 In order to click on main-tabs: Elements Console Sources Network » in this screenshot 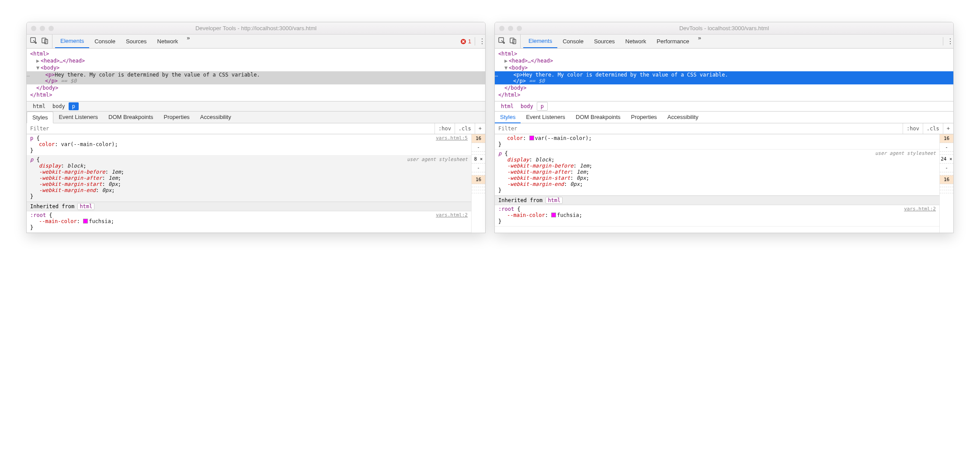, I will do `click(124, 41)`.